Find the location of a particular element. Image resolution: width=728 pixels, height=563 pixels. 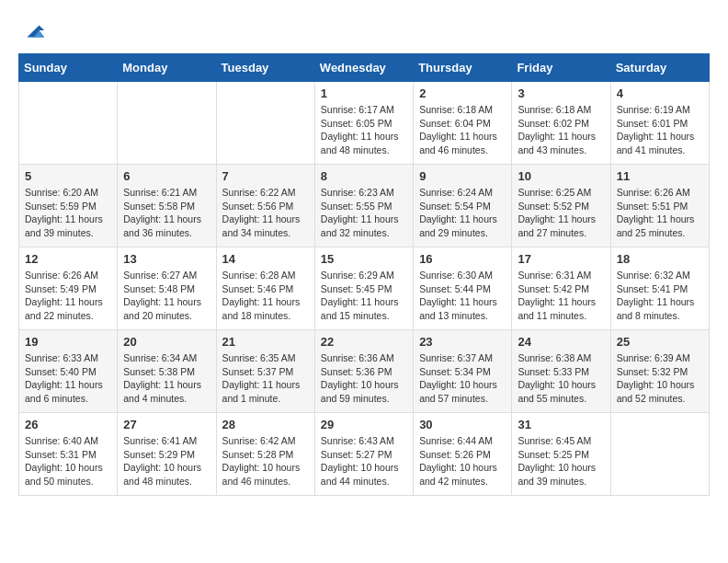

day-number: 19 is located at coordinates (68, 342).